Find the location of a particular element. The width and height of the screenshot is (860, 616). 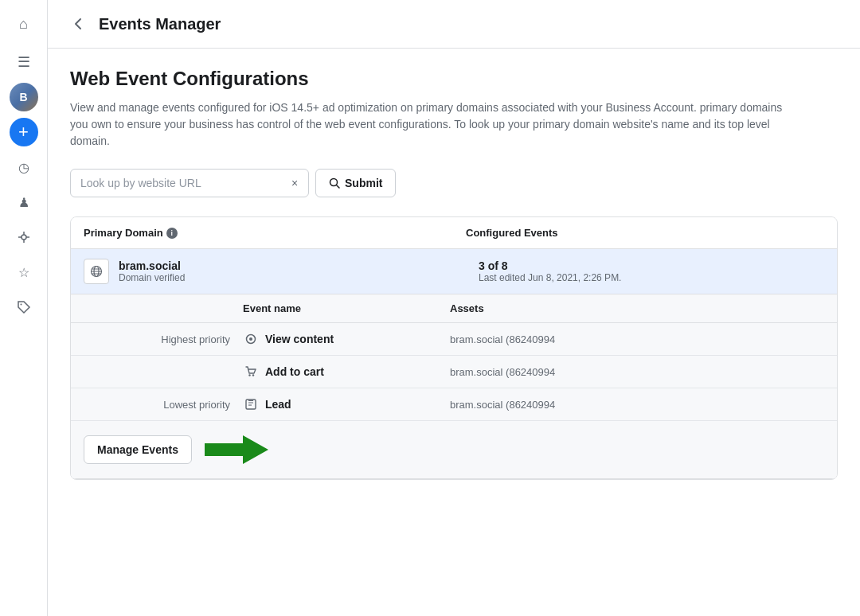

event-row-2: Add to cart bram.social (86240994 is located at coordinates (454, 372).